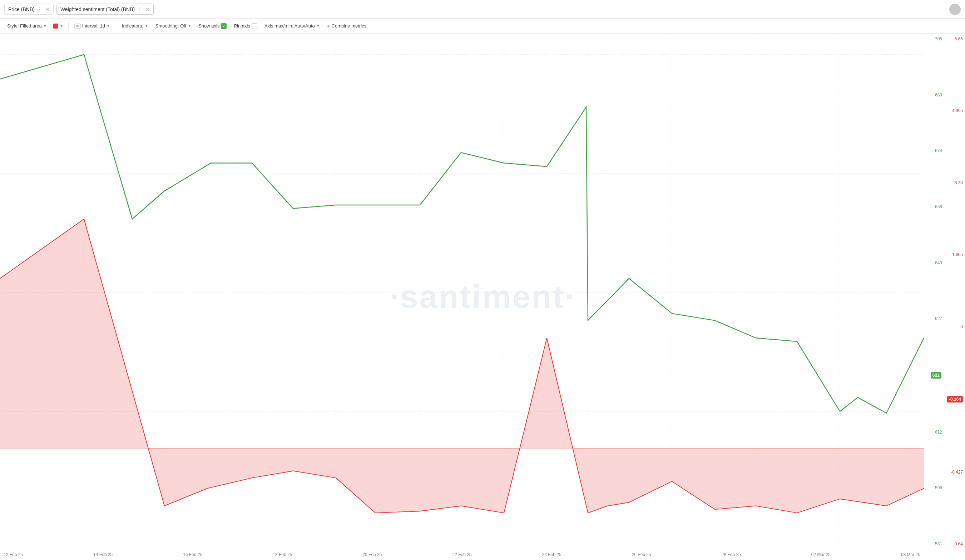 Image resolution: width=965 pixels, height=560 pixels. What do you see at coordinates (148, 9) in the screenshot?
I see `tab-weighted-sentiment-close-icon: ✕` at bounding box center [148, 9].